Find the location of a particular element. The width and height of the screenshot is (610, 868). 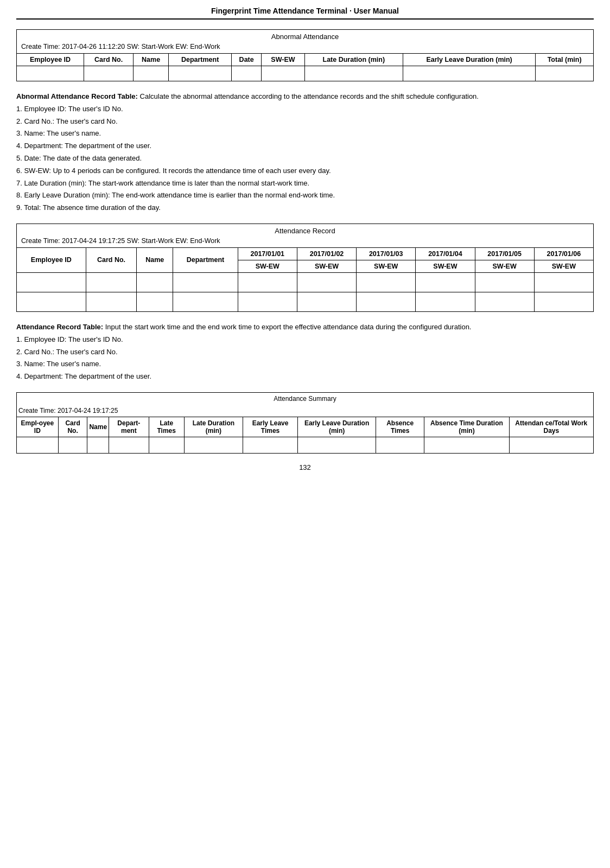

page-number: 132 is located at coordinates (305, 468).